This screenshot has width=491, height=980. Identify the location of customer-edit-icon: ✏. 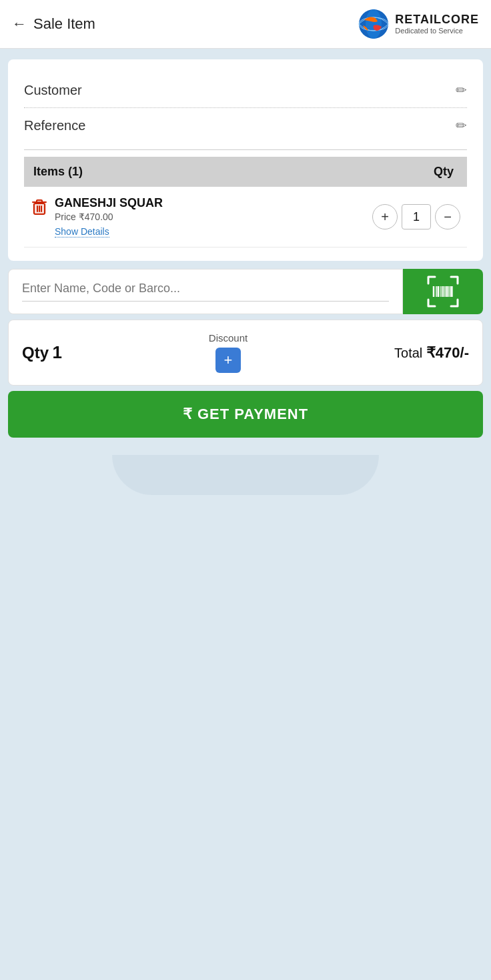
(462, 90).